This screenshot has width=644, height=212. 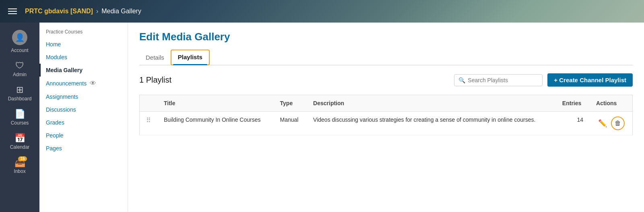 What do you see at coordinates (216, 123) in the screenshot?
I see `td-title: Building Community In Online Courses` at bounding box center [216, 123].